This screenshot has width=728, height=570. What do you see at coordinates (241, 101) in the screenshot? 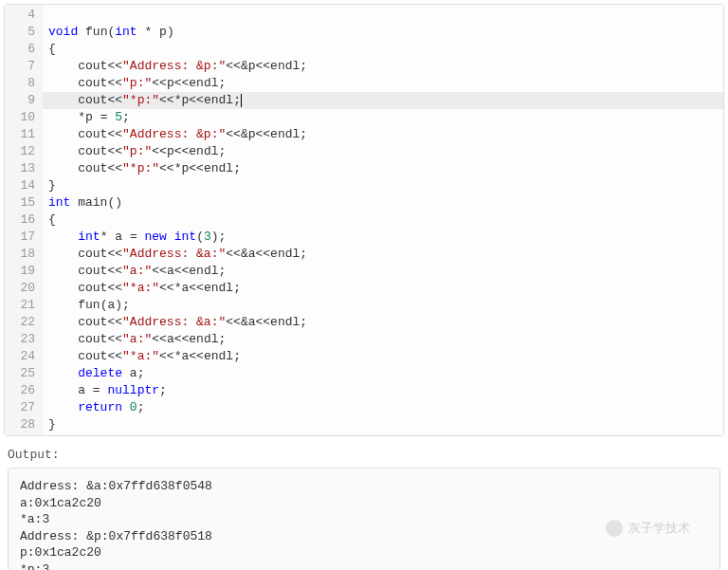
I see `text-cursor` at bounding box center [241, 101].